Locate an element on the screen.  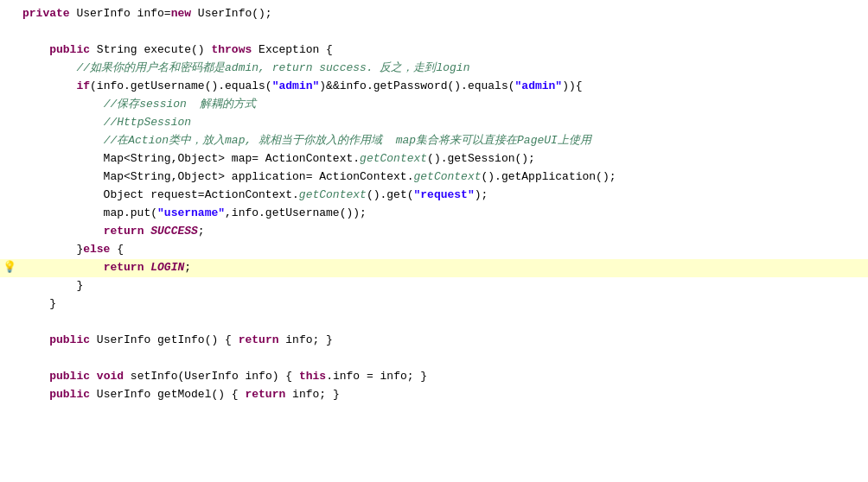
line-content-5: if(info.getUsername().equals("admin")&&i… is located at coordinates (444, 86).